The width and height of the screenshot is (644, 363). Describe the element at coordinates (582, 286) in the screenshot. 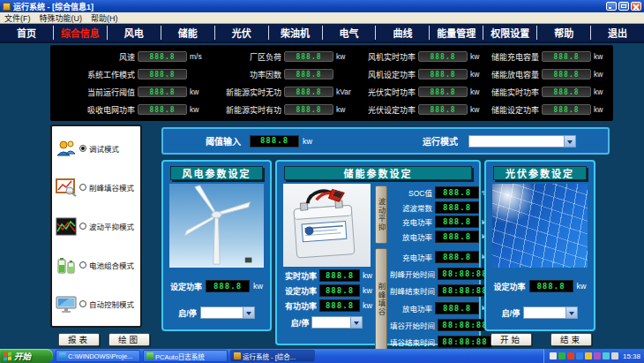

I see `pv-set-power-unit: kw` at that location.